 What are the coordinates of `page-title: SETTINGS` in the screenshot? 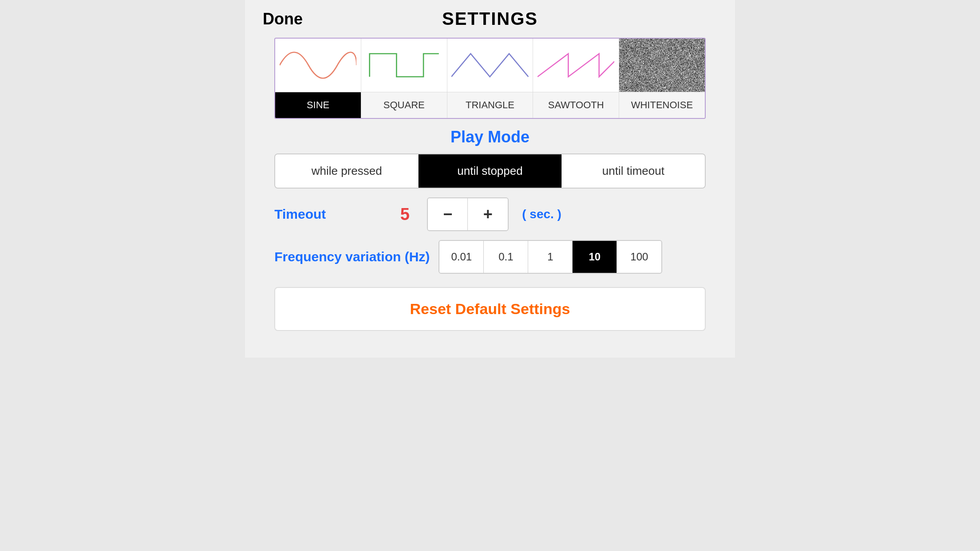 It's located at (490, 19).